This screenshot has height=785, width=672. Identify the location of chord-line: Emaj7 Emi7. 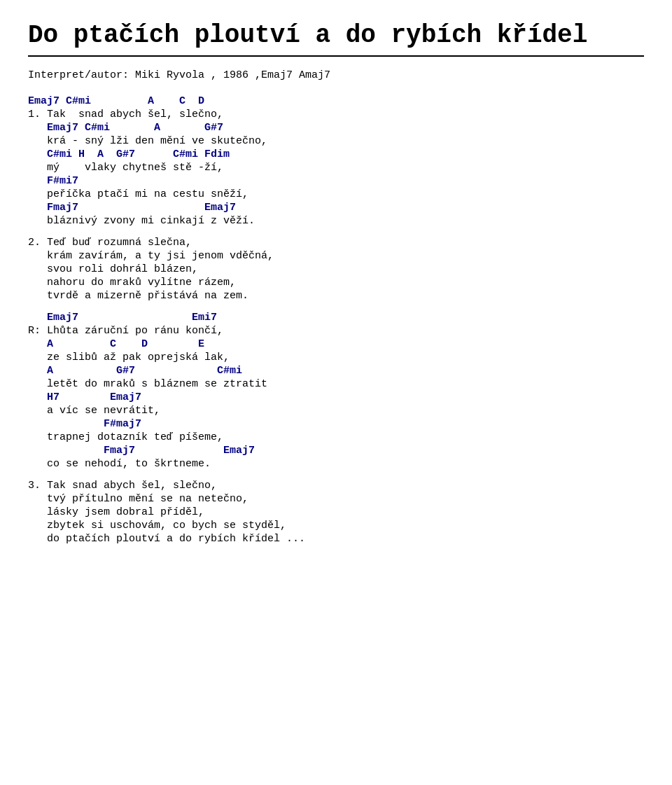
(336, 318).